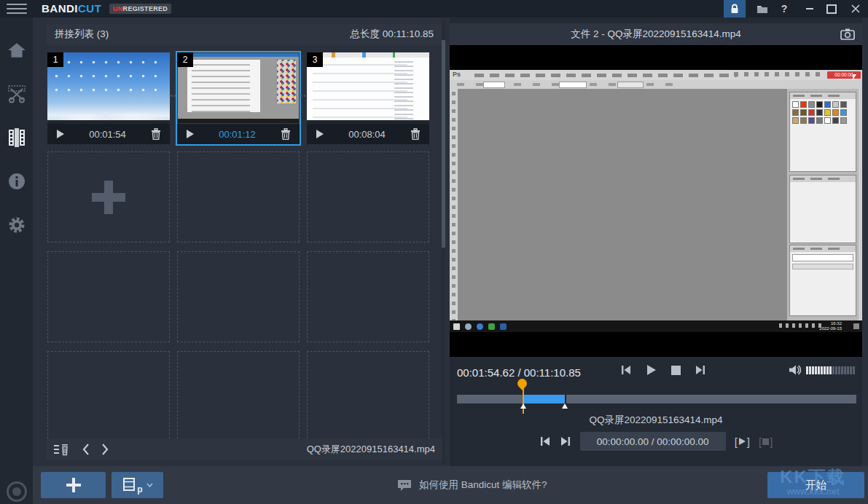 The image size is (868, 504). What do you see at coordinates (367, 134) in the screenshot?
I see `item-3-duration: 00:08:04` at bounding box center [367, 134].